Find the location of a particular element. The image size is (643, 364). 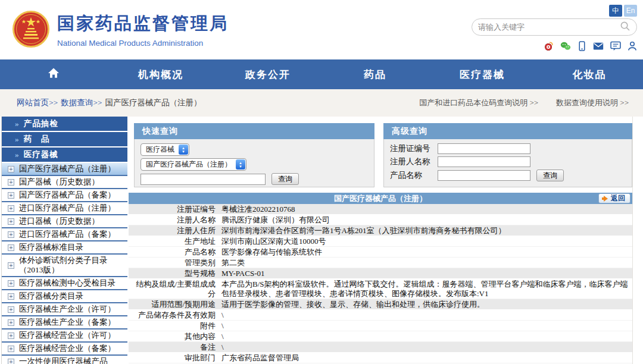

quick-query-input is located at coordinates (203, 180).